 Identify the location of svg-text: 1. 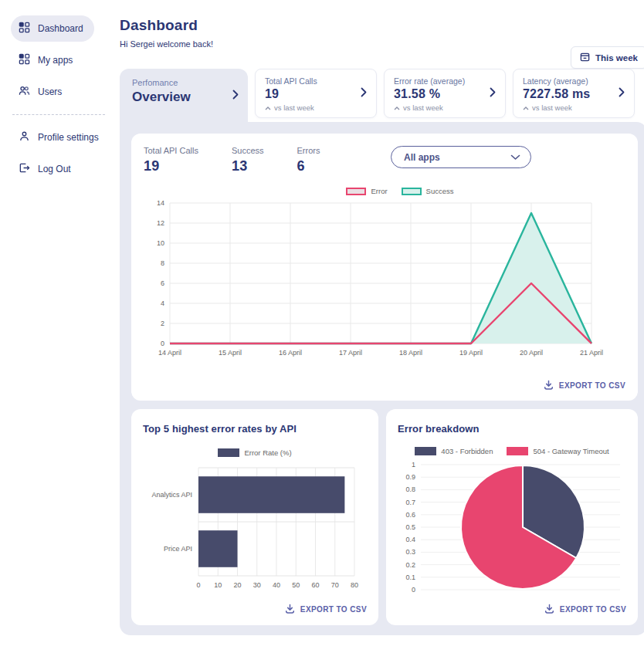
(414, 465).